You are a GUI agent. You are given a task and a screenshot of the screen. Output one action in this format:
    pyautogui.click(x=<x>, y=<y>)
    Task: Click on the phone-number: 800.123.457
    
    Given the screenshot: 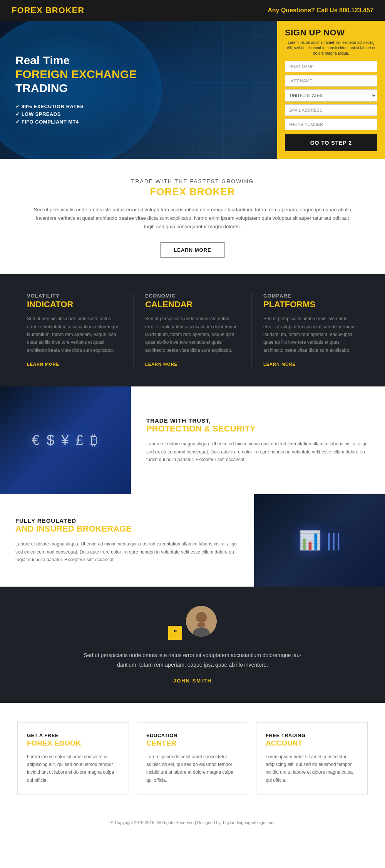 What is the action you would take?
    pyautogui.click(x=357, y=10)
    